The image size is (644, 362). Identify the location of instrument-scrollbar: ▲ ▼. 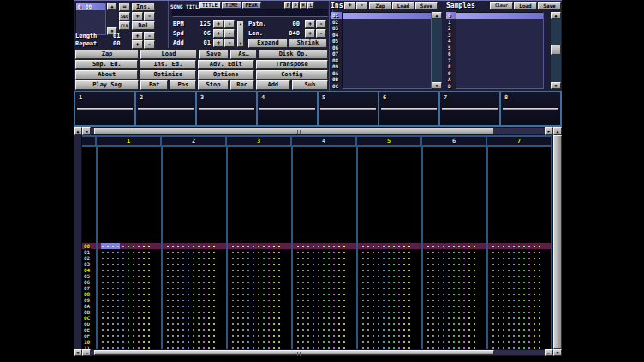
(437, 50).